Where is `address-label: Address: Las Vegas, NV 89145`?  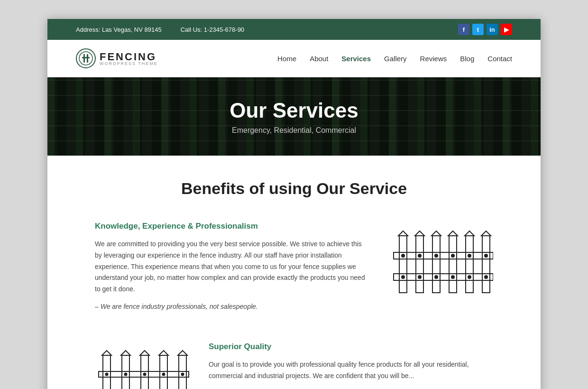
address-label: Address: Las Vegas, NV 89145 is located at coordinates (119, 29).